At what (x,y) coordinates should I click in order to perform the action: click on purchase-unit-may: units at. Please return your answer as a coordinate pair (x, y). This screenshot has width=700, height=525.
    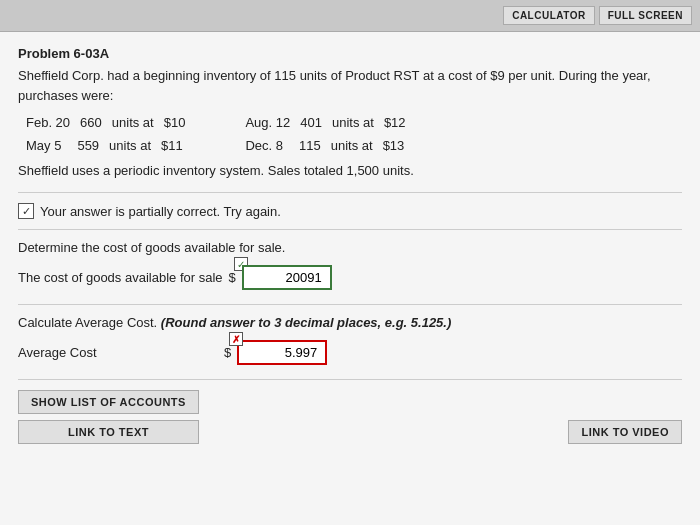
    Looking at the image, I should click on (130, 146).